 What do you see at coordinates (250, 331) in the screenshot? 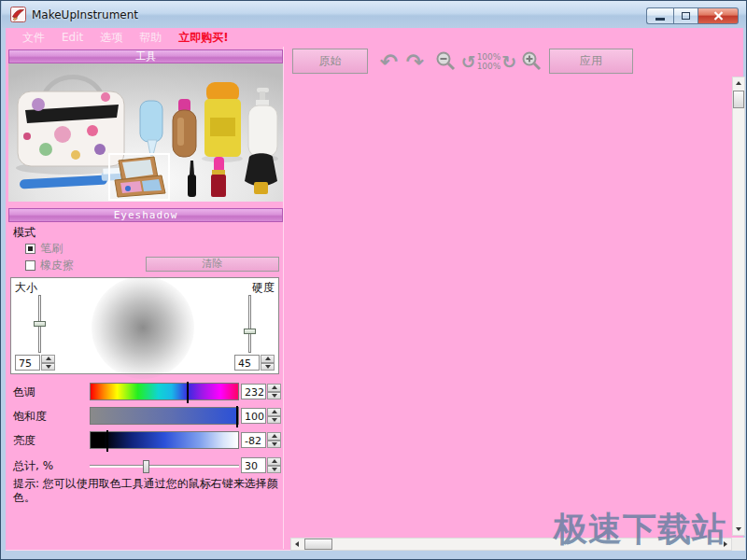
I see `hardness-slider-thumb` at bounding box center [250, 331].